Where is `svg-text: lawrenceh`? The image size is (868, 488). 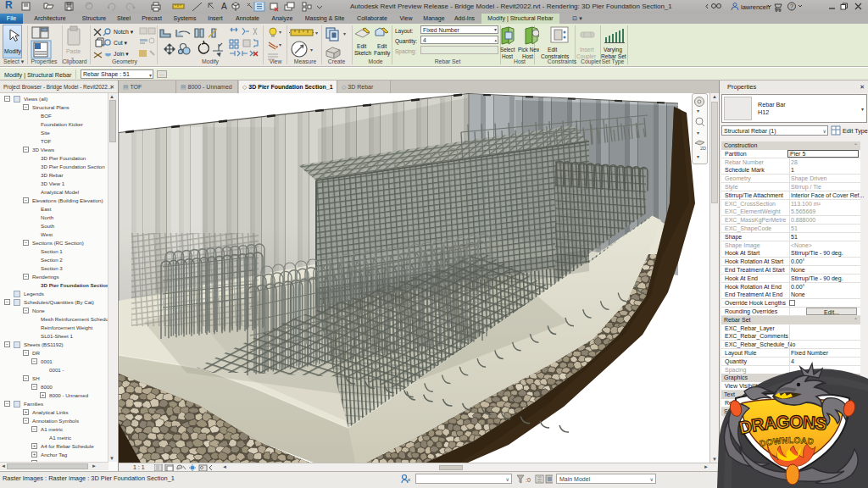 svg-text: lawrenceh is located at coordinates (755, 7).